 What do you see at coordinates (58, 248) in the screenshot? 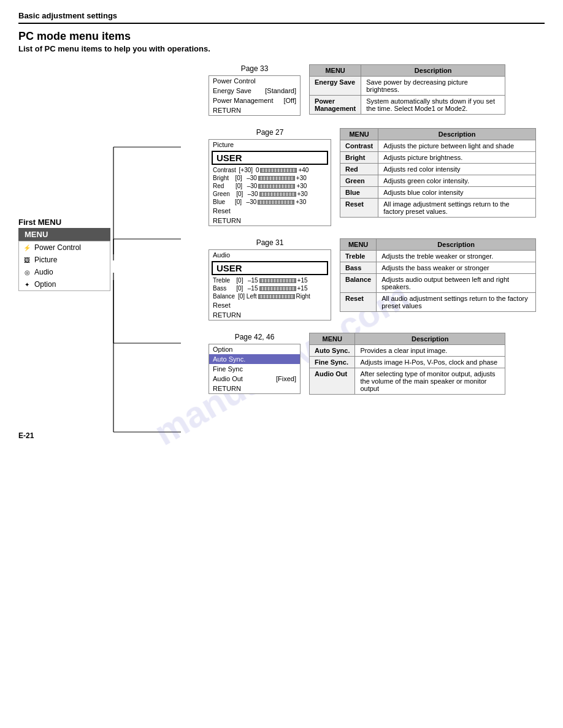
I see `menu-item-power-label: Power Control` at bounding box center [58, 248].